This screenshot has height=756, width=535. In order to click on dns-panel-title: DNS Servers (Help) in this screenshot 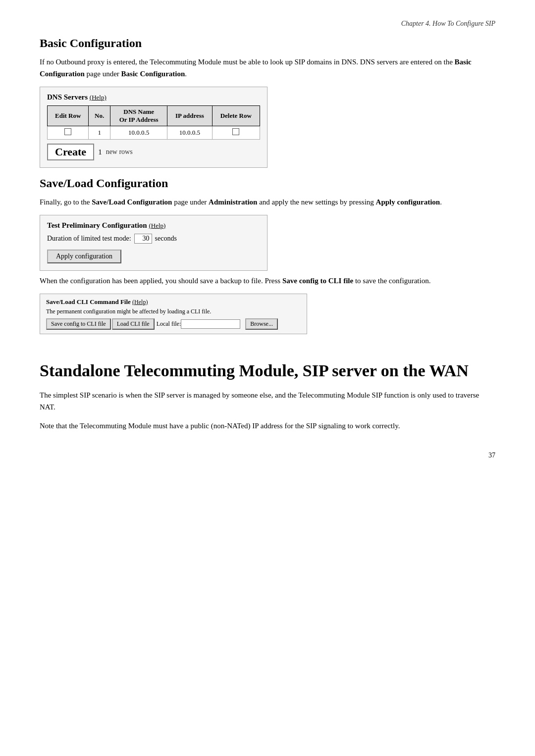, I will do `click(154, 97)`.